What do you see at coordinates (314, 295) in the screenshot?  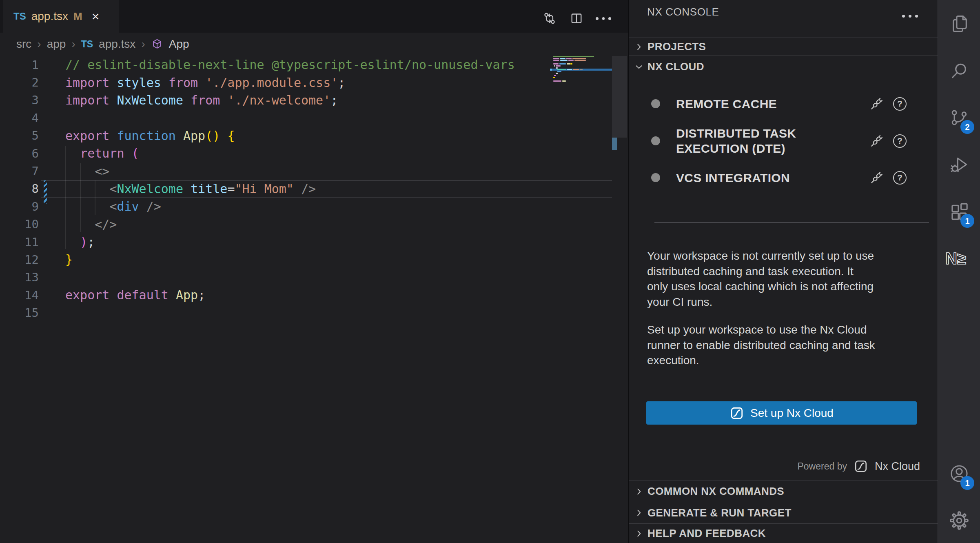 I see `code-line: 14export default App;` at bounding box center [314, 295].